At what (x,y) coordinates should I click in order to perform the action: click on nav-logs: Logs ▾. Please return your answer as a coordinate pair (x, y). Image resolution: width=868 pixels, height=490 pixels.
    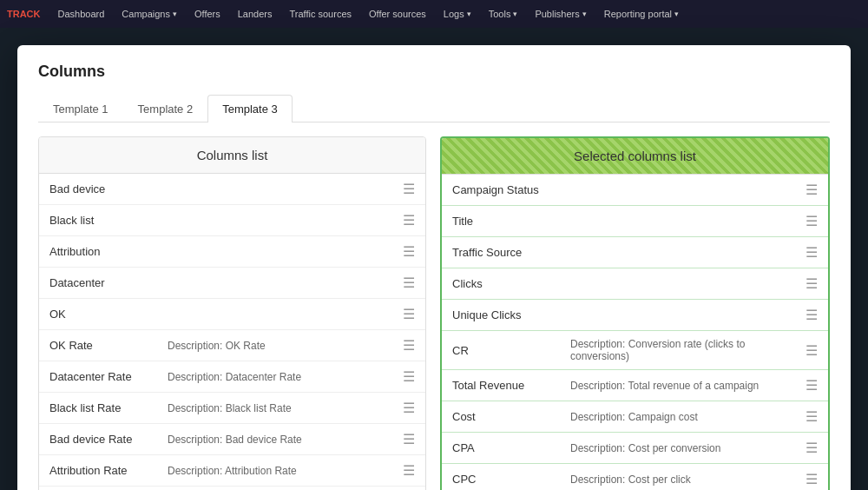
    Looking at the image, I should click on (457, 14).